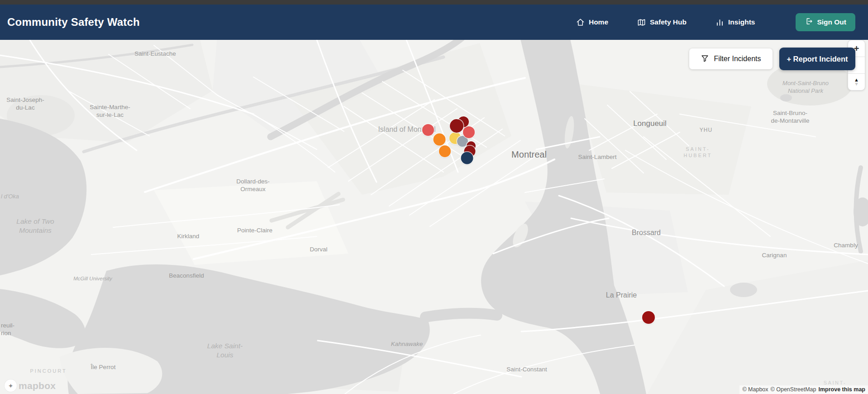  What do you see at coordinates (668, 22) in the screenshot?
I see `nav-item-label: Safety Hub` at bounding box center [668, 22].